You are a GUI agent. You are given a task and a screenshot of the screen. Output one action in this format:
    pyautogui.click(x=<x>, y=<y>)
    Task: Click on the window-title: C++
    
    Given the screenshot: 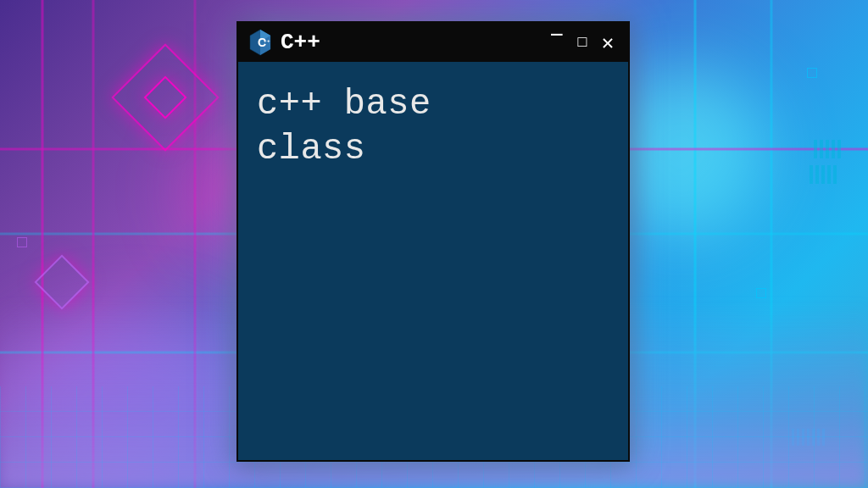 What is the action you would take?
    pyautogui.click(x=409, y=42)
    